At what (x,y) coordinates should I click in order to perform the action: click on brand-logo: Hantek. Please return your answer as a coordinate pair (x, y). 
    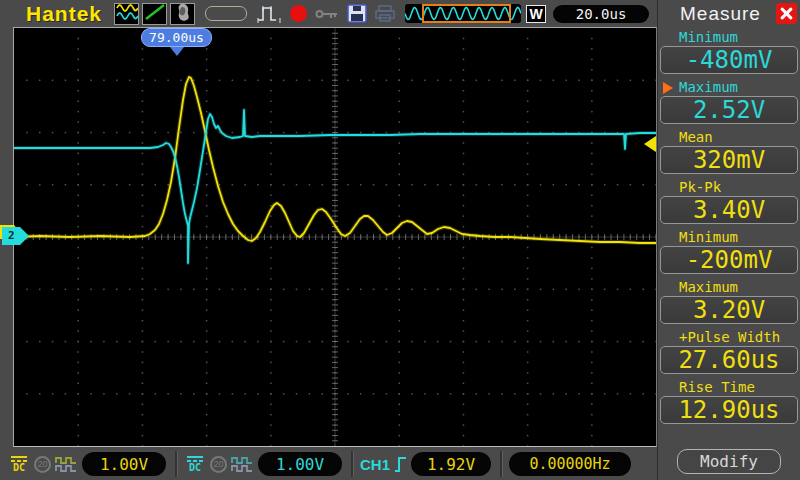
    Looking at the image, I should click on (64, 14).